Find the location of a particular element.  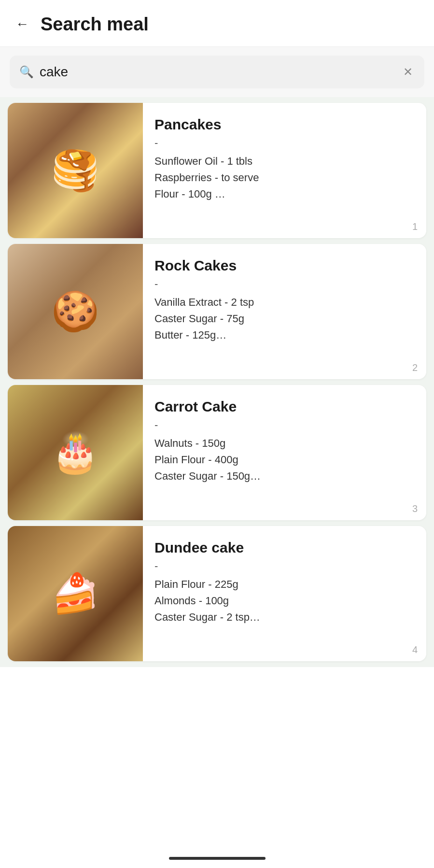

bottom-bar is located at coordinates (217, 858).